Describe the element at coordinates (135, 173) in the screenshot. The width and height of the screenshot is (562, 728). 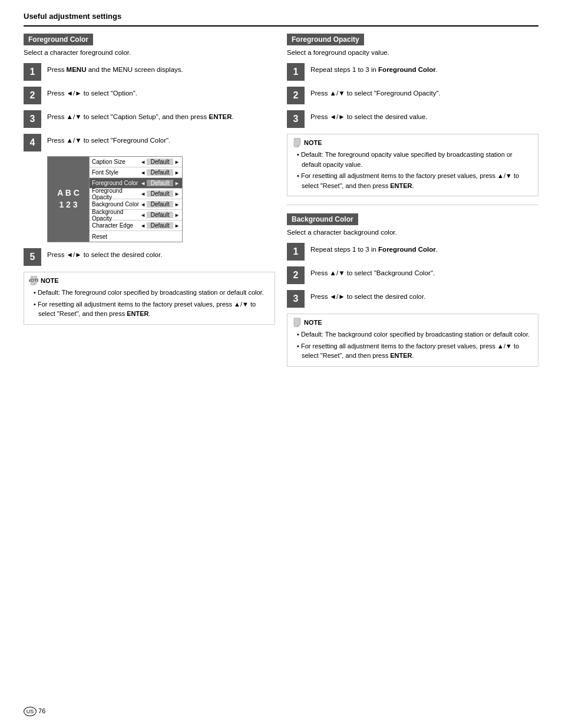
I see `menu-row-font-style: Font Style ◄ Default ►` at that location.